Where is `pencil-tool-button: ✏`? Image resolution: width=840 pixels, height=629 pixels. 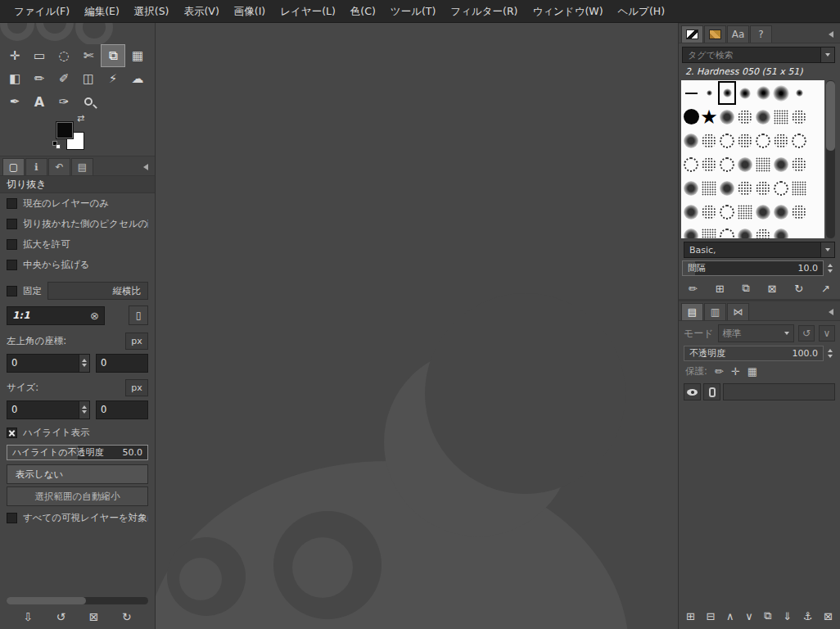 pencil-tool-button: ✏ is located at coordinates (39, 79).